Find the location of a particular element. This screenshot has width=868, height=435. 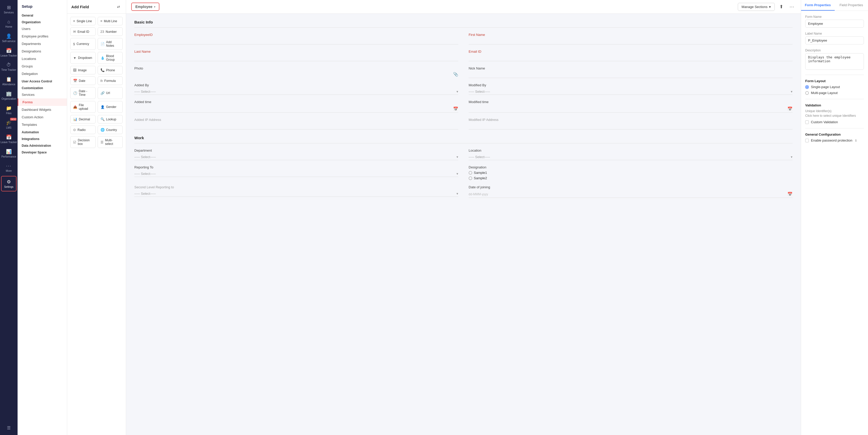

rp-enable-password-label: Enable password protection is located at coordinates (832, 140).